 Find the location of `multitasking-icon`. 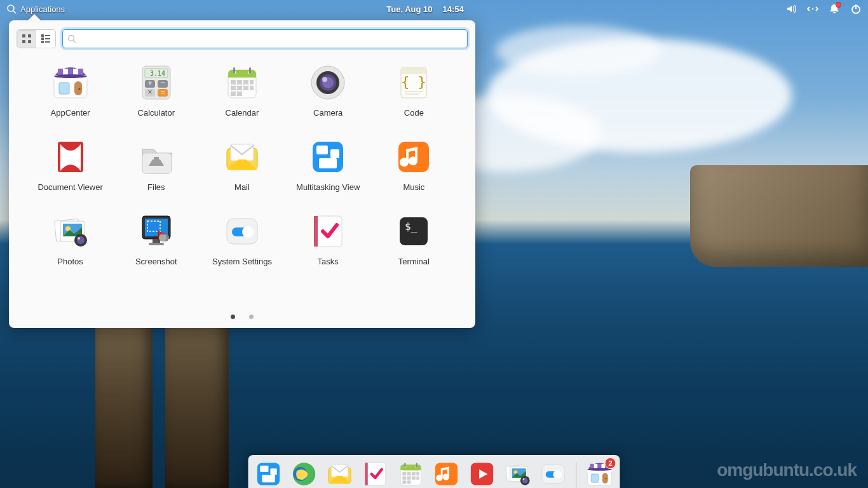

multitasking-icon is located at coordinates (328, 157).